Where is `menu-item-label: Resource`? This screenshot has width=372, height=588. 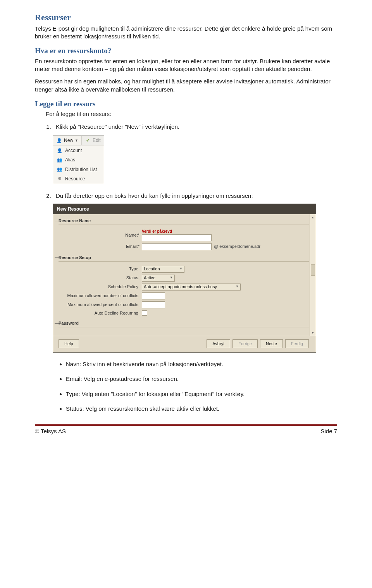 menu-item-label: Resource is located at coordinates (75, 179).